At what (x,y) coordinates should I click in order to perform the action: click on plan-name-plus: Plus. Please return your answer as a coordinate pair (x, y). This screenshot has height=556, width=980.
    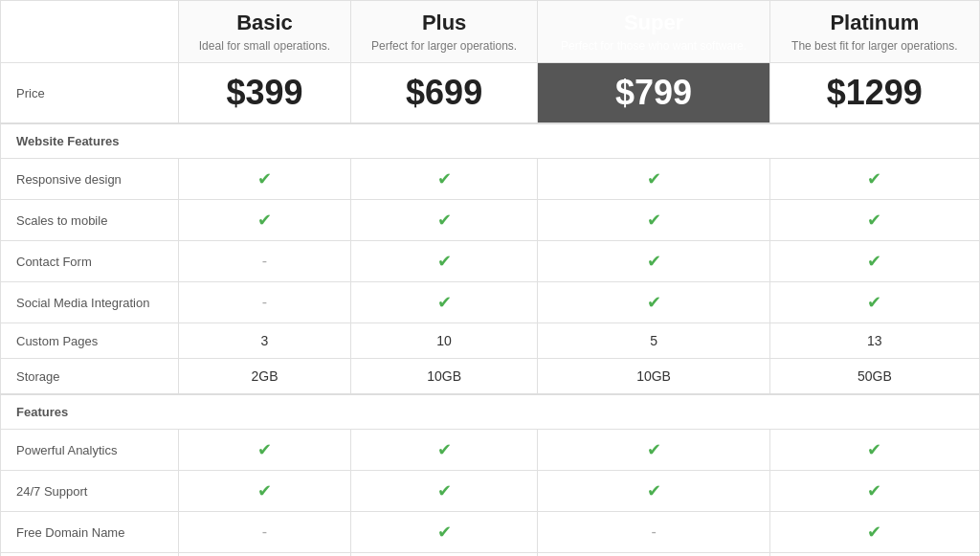
    Looking at the image, I should click on (444, 23).